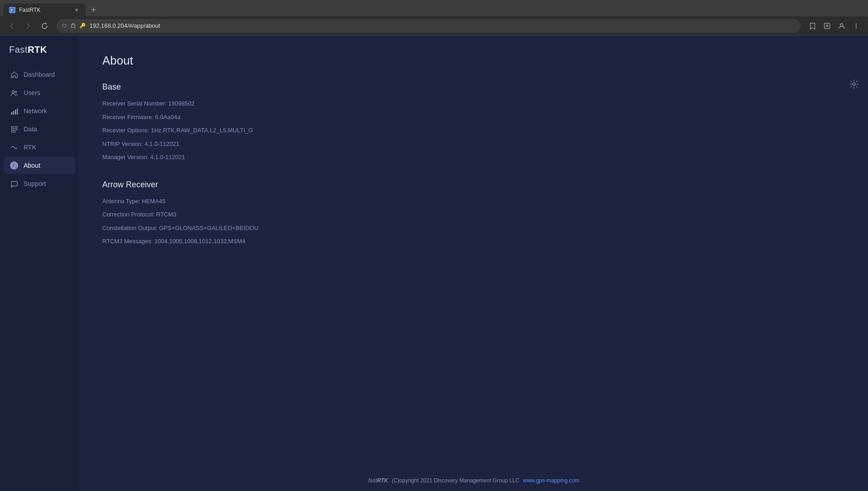 The height and width of the screenshot is (491, 868). Describe the element at coordinates (14, 111) in the screenshot. I see `network-icon` at that location.